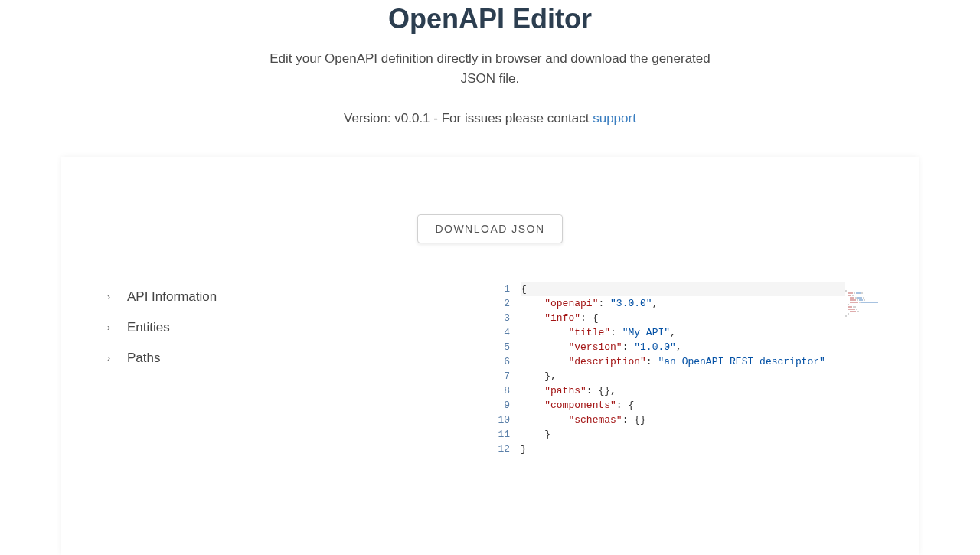  I want to click on editor-code: { "openapi": "3.0.0", "info": { "title":…, so click(704, 369).